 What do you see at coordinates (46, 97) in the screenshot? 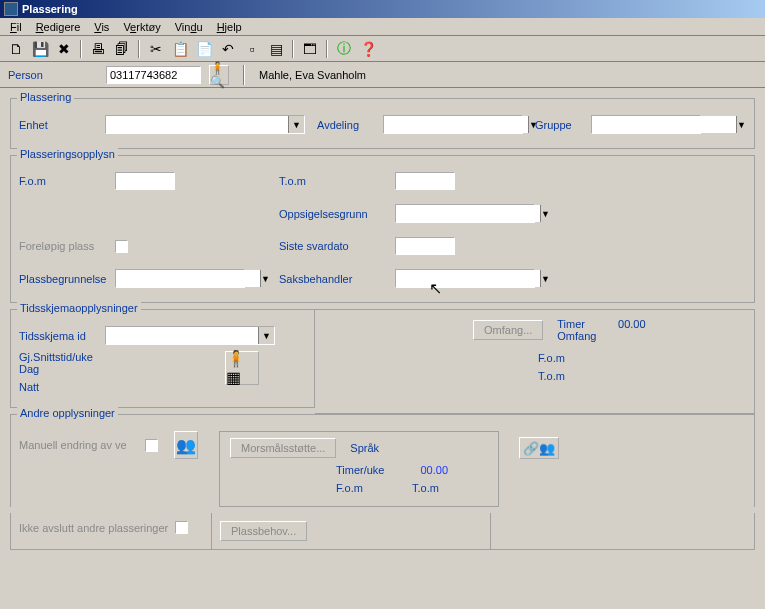
I see `plassering-legend: Plassering` at bounding box center [46, 97].